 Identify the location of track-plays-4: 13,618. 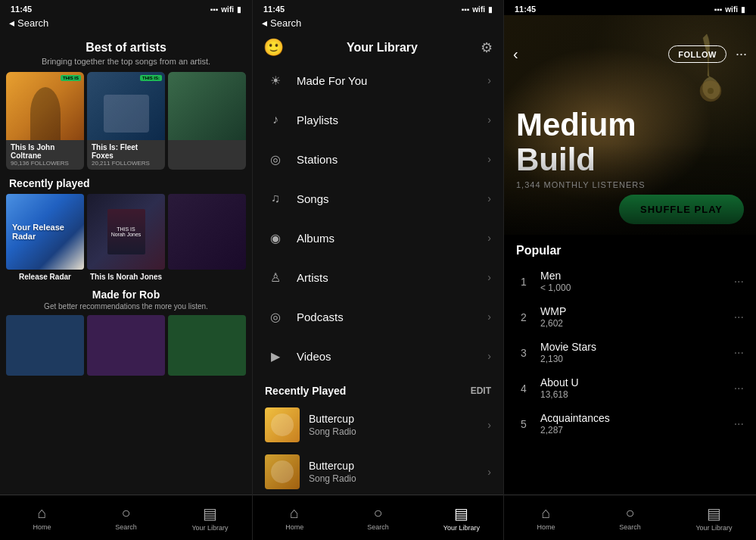
(637, 395).